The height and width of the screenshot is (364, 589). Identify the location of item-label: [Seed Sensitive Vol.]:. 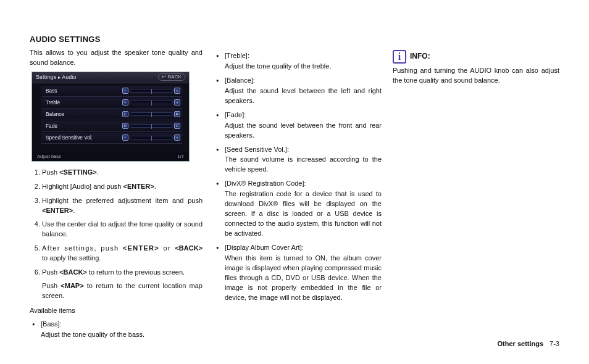
(303, 150).